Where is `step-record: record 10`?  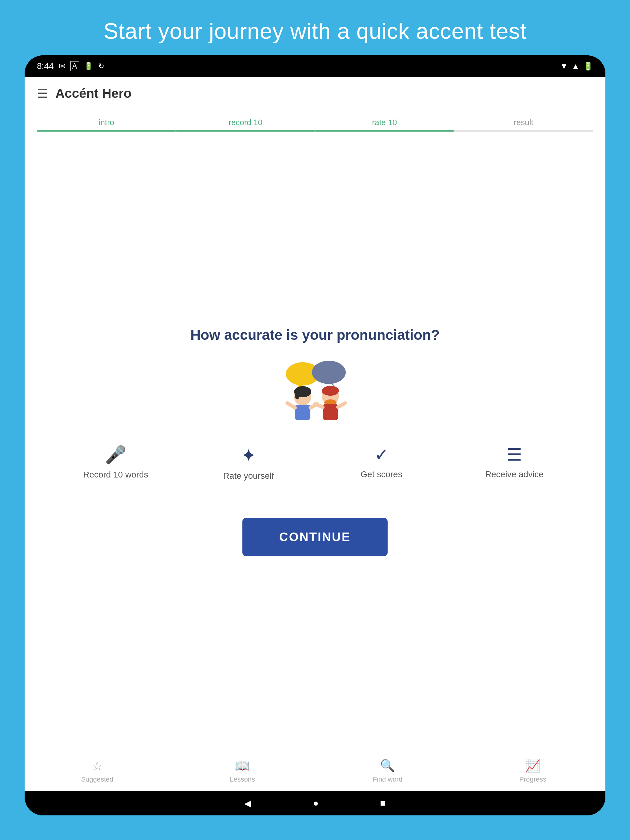 step-record: record 10 is located at coordinates (245, 125).